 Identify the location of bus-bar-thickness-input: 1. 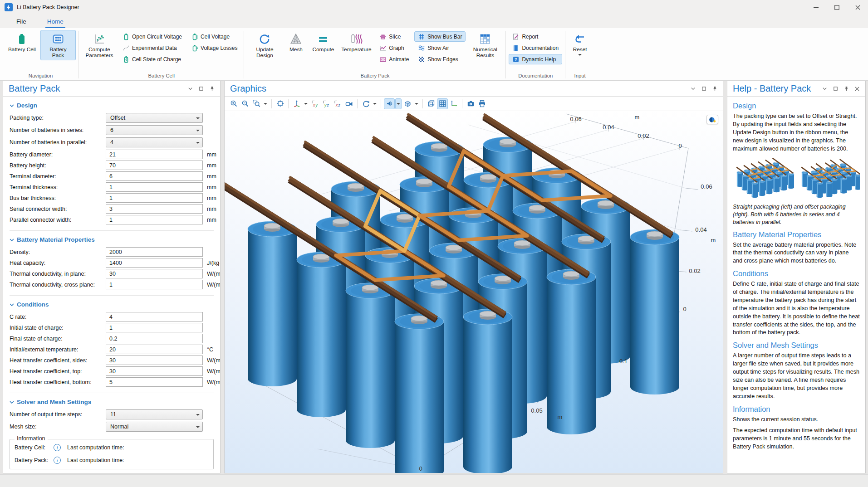
(154, 198).